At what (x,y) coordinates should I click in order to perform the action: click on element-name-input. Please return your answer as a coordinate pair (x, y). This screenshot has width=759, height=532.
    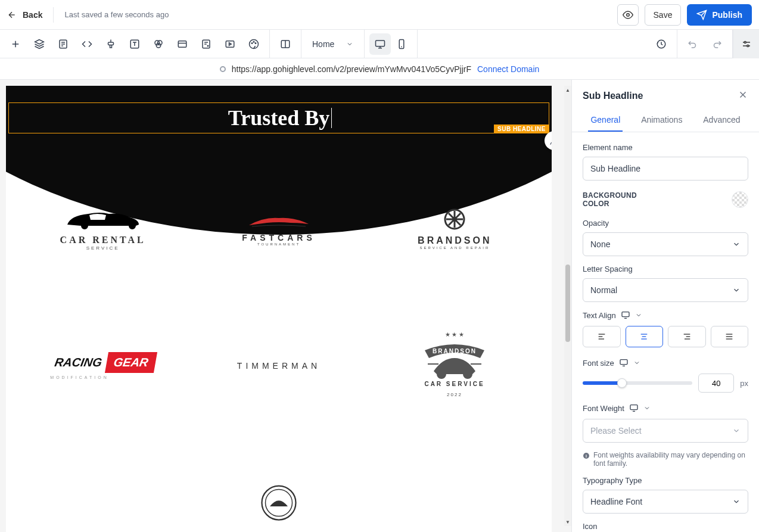
    Looking at the image, I should click on (665, 169).